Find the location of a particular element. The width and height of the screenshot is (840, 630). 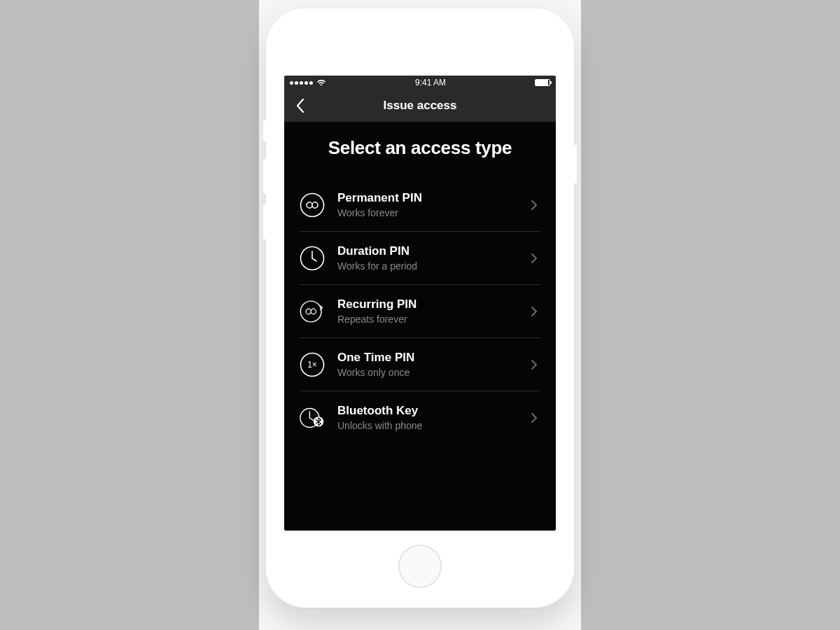

option-title: Bluetooth Key is located at coordinates (426, 411).